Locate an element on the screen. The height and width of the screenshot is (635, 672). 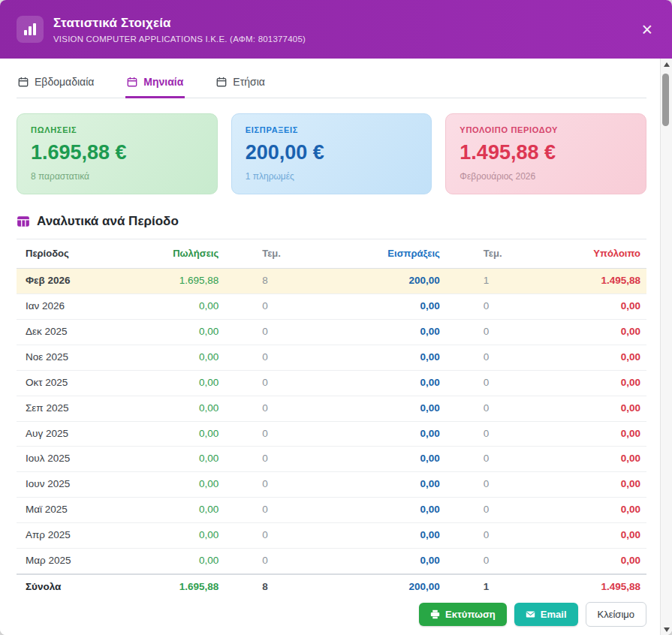
cell-period: Σύνολα is located at coordinates (74, 585).